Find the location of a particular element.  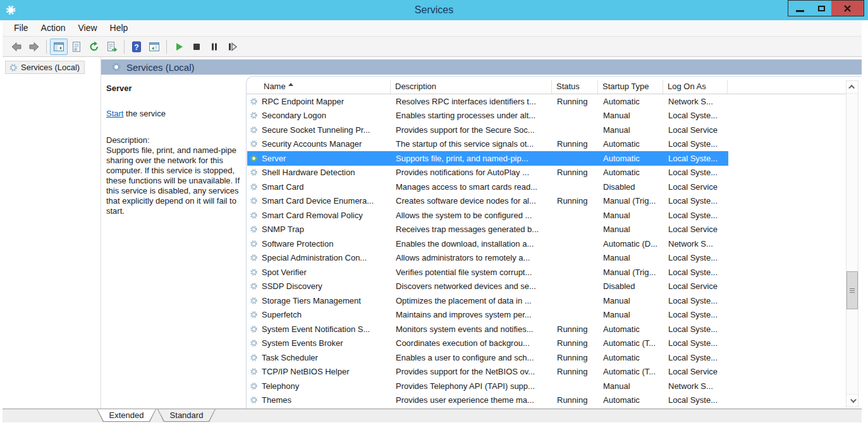

menu-action: Action is located at coordinates (53, 28).